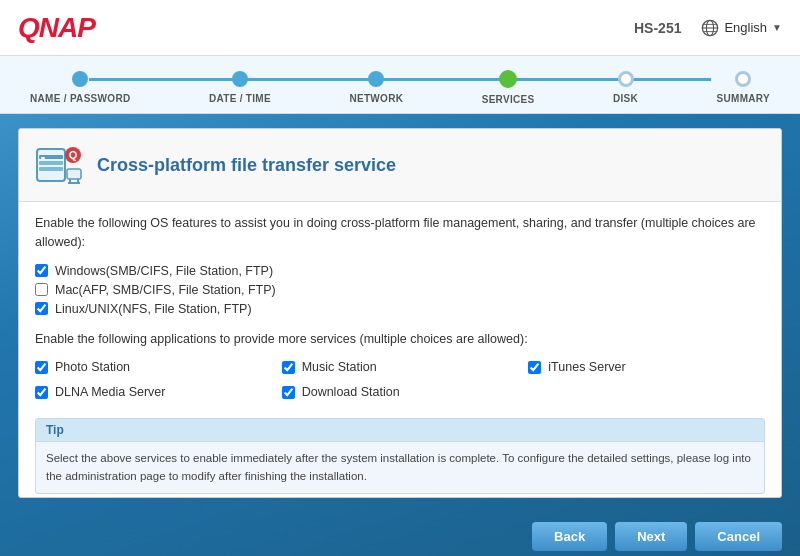 The width and height of the screenshot is (800, 556). What do you see at coordinates (400, 290) in the screenshot?
I see `os-checkboxes: Windows(SMB/CIFS, File Station, FTP) Mac…` at bounding box center [400, 290].